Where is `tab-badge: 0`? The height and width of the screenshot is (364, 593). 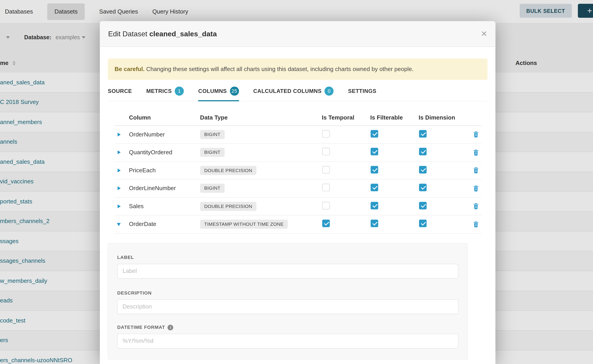 tab-badge: 0 is located at coordinates (329, 91).